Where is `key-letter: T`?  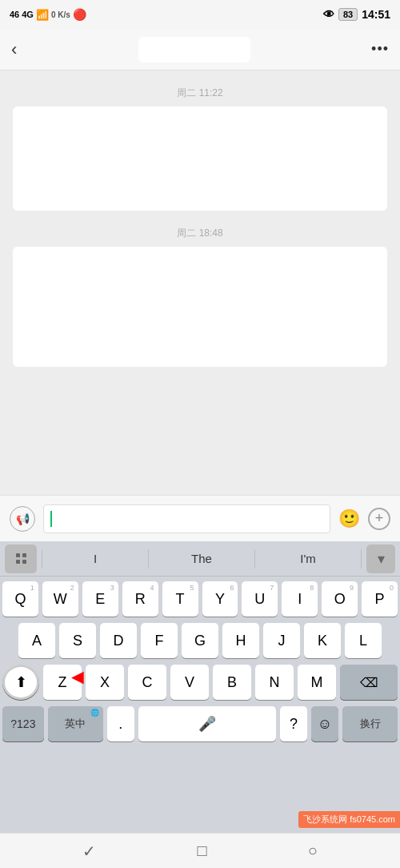
key-letter: T is located at coordinates (181, 599).